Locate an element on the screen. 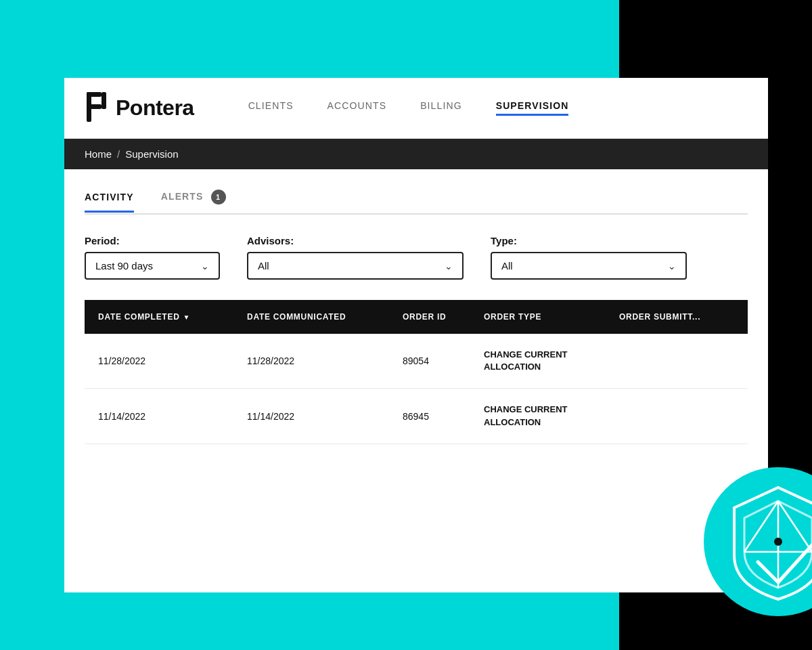  type-dropdown: All ⌄ is located at coordinates (589, 265).